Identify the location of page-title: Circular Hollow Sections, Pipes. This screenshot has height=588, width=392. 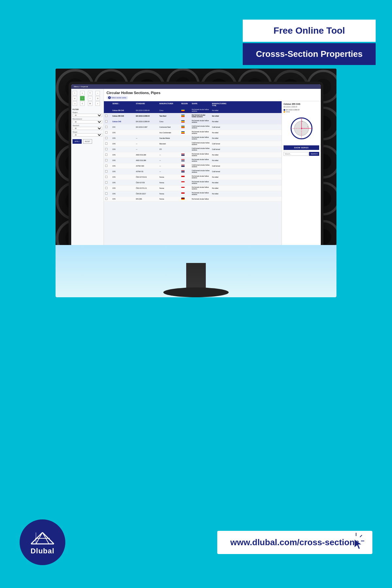
(212, 93).